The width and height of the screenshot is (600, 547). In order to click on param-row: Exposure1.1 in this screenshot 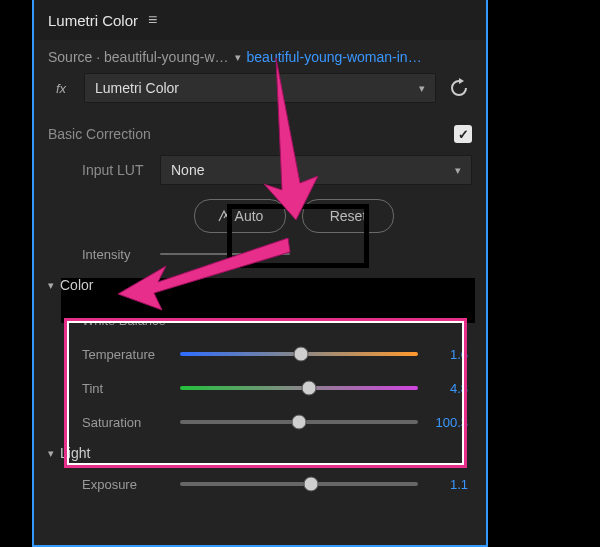, I will do `click(260, 484)`.